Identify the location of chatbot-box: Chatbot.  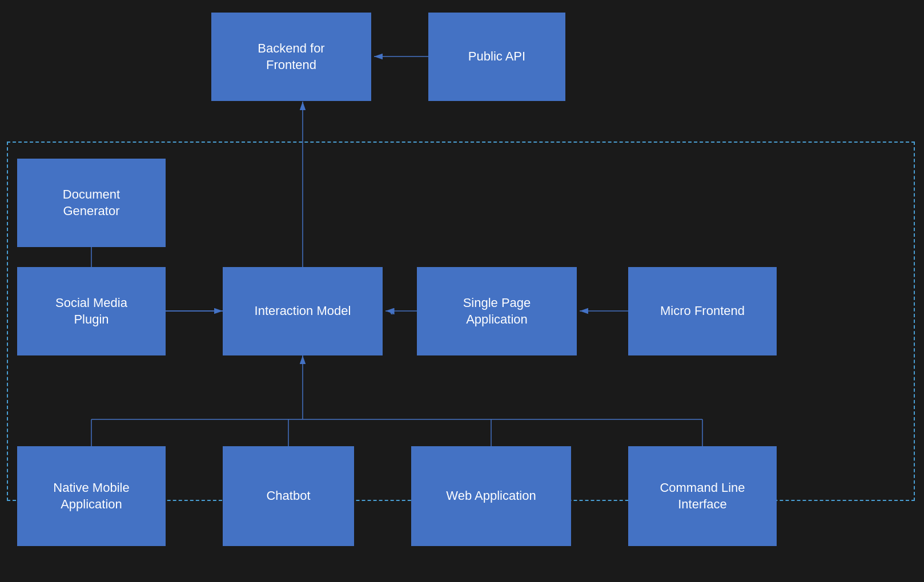
(288, 496).